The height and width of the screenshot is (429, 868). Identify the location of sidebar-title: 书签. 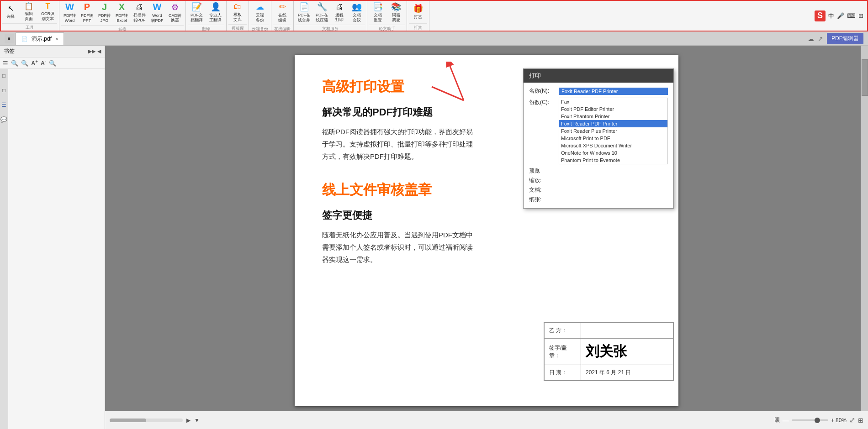
(9, 51).